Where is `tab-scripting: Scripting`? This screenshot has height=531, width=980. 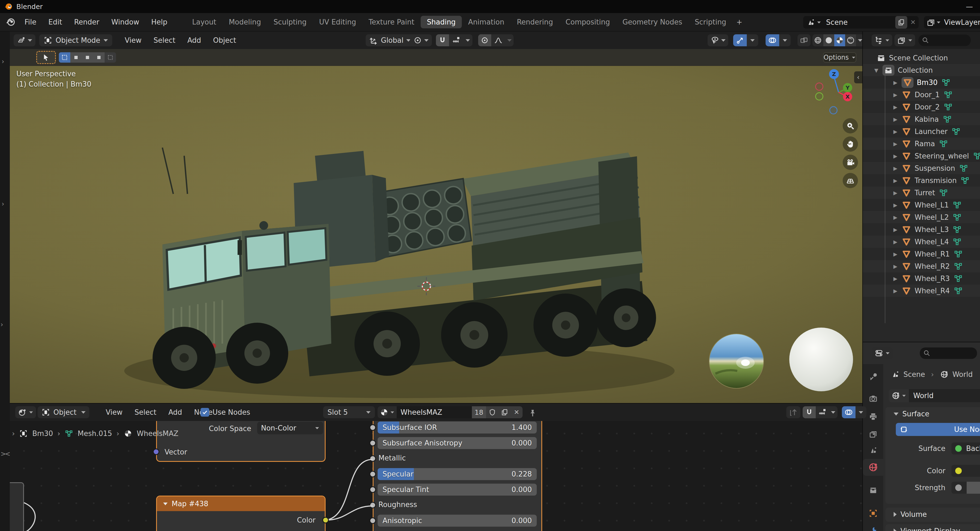 tab-scripting: Scripting is located at coordinates (711, 22).